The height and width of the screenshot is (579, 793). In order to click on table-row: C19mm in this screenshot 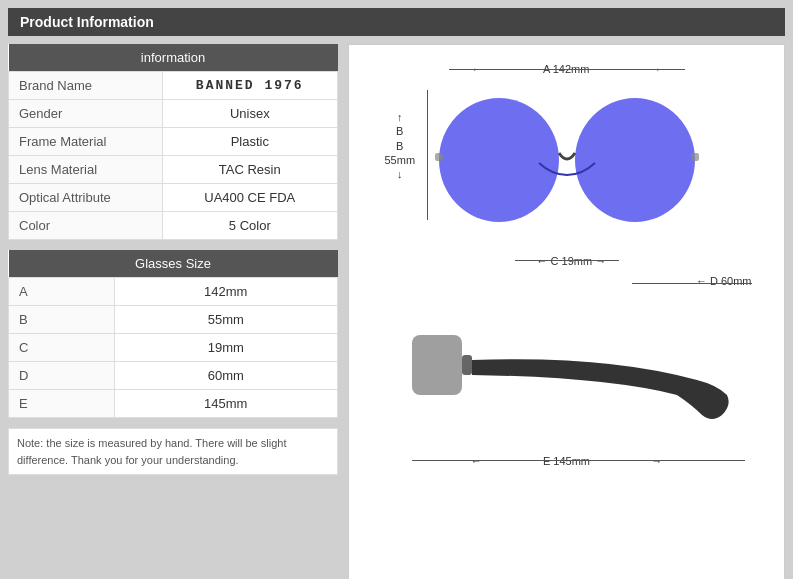, I will do `click(174, 348)`.